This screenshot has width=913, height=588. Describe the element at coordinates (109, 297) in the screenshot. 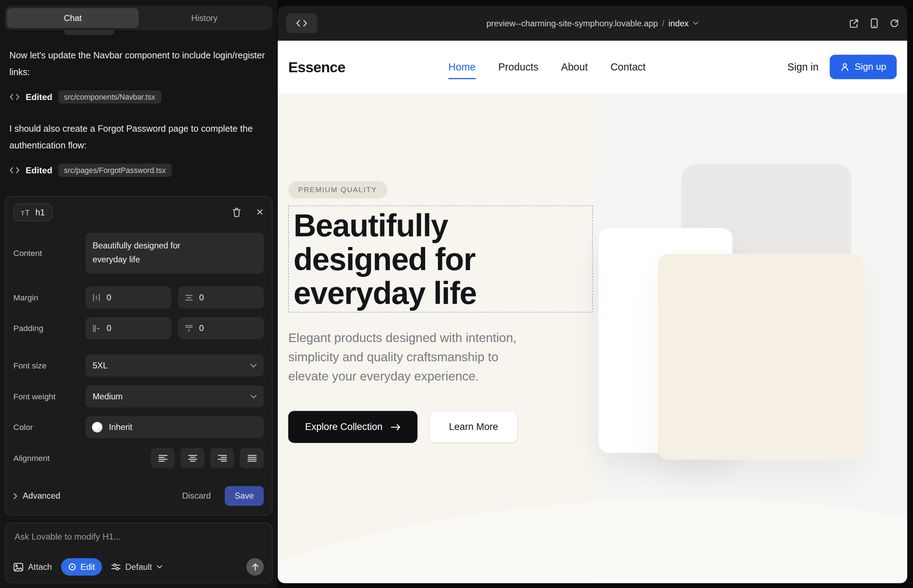

I see `margin-x-value: 0` at that location.